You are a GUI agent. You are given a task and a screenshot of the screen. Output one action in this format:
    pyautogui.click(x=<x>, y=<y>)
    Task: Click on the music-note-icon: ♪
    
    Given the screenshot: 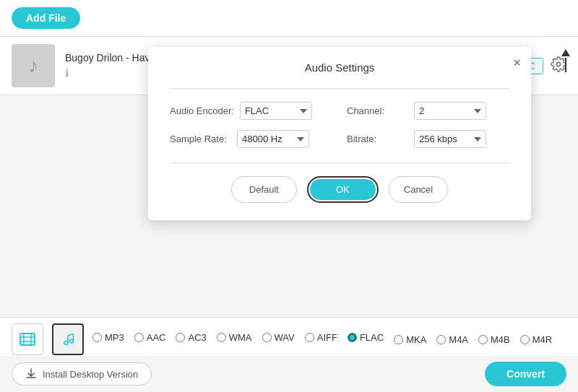 What is the action you would take?
    pyautogui.click(x=33, y=66)
    